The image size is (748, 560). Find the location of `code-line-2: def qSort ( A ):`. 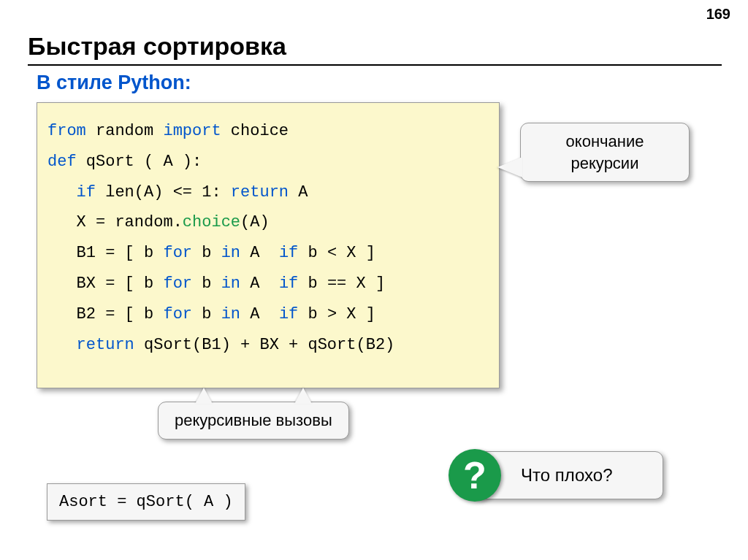

code-line-2: def qSort ( A ): is located at coordinates (268, 162).